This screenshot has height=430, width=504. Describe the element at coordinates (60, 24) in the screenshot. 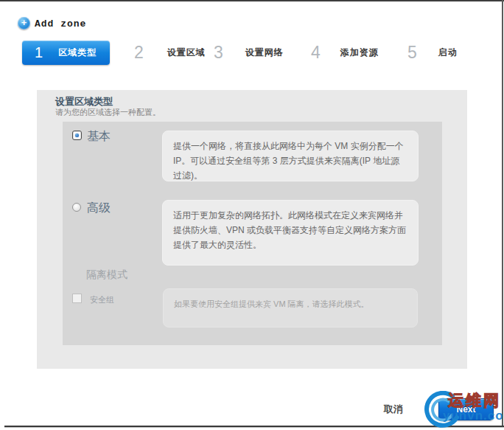

I see `wizard-title: Add zone` at that location.